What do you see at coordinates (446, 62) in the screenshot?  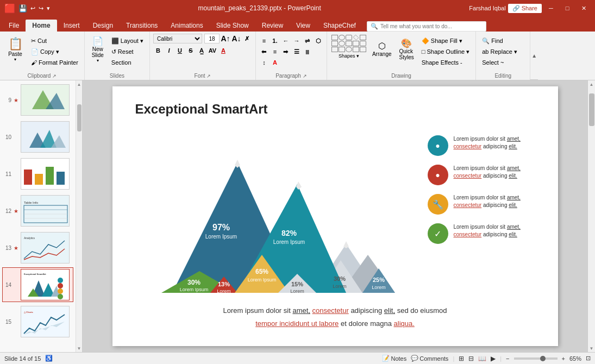 I see `shape-effects-btn: Shape Effects -` at bounding box center [446, 62].